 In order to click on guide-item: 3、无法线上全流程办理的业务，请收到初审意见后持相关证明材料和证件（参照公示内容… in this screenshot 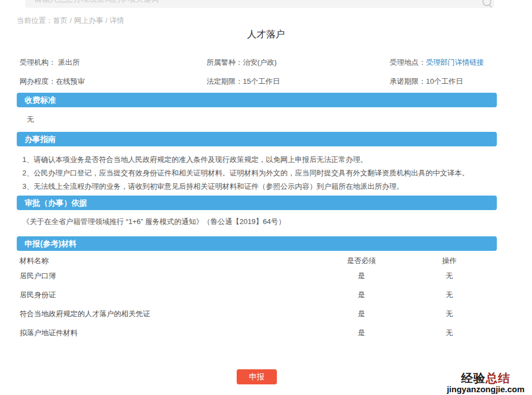, I will do `click(260, 187)`.